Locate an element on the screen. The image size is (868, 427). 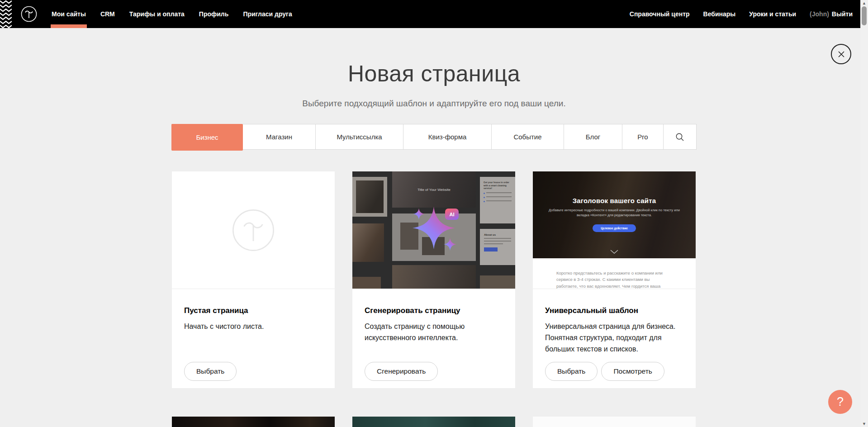
card-body: Пустая страница Начать с чистого листа. … is located at coordinates (253, 338).